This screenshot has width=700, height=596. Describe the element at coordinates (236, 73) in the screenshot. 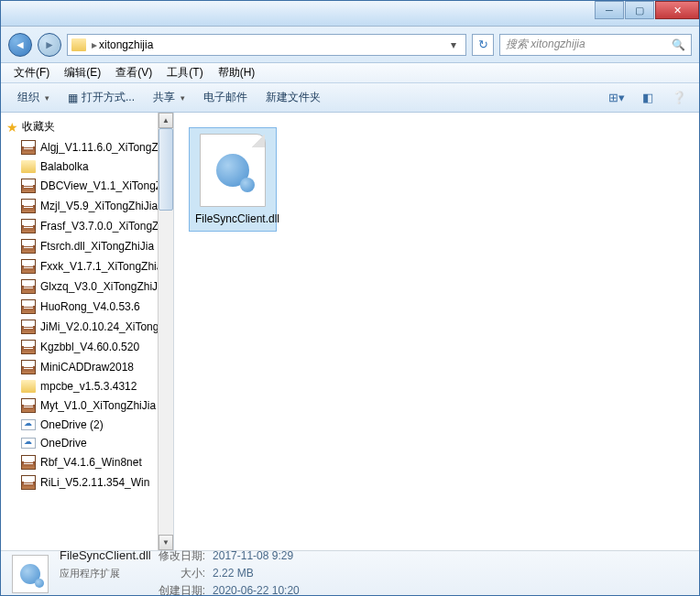

I see `menu-help: 帮助(H)` at that location.